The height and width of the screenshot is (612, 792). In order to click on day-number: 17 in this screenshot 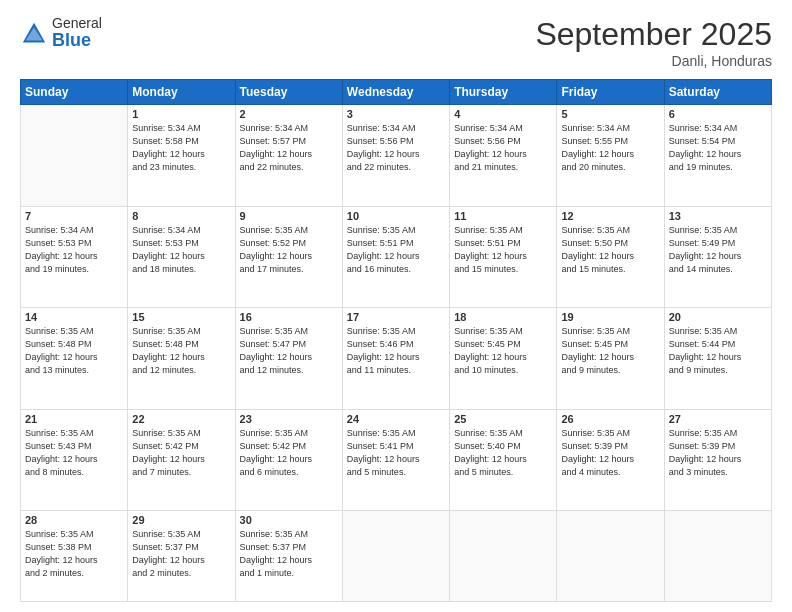, I will do `click(396, 317)`.